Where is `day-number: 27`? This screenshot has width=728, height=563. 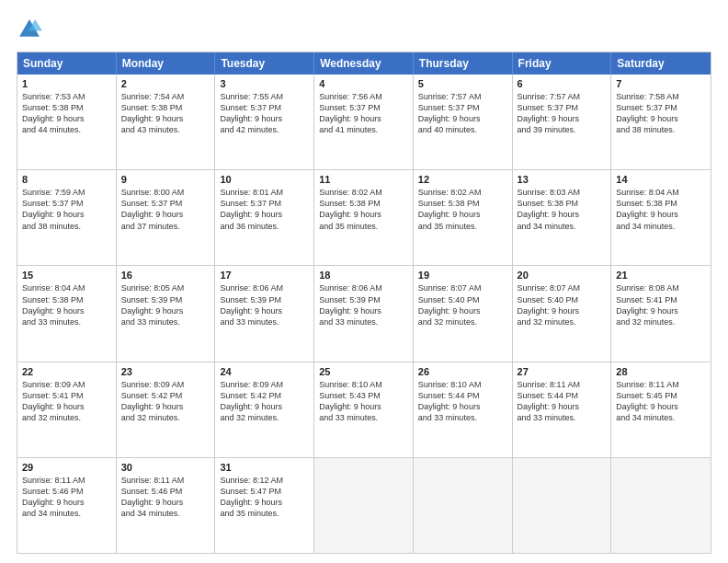 day-number: 27 is located at coordinates (563, 372).